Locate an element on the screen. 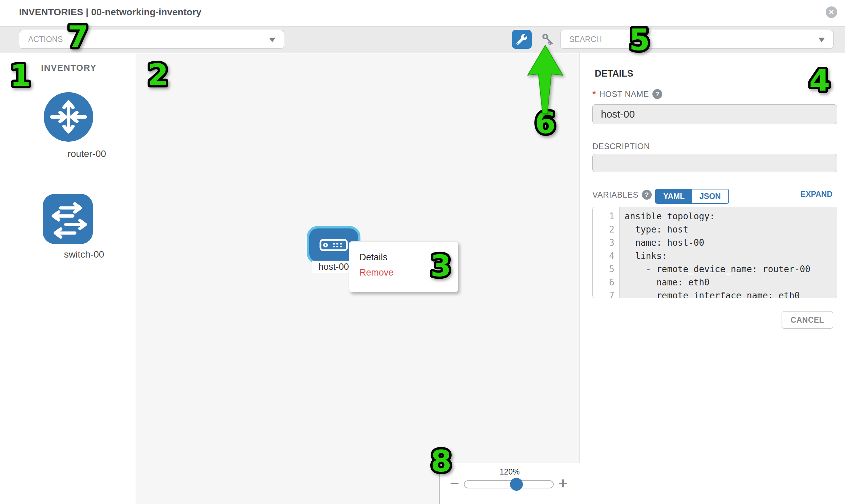  code-line: 3 name: host-00 is located at coordinates (715, 243).